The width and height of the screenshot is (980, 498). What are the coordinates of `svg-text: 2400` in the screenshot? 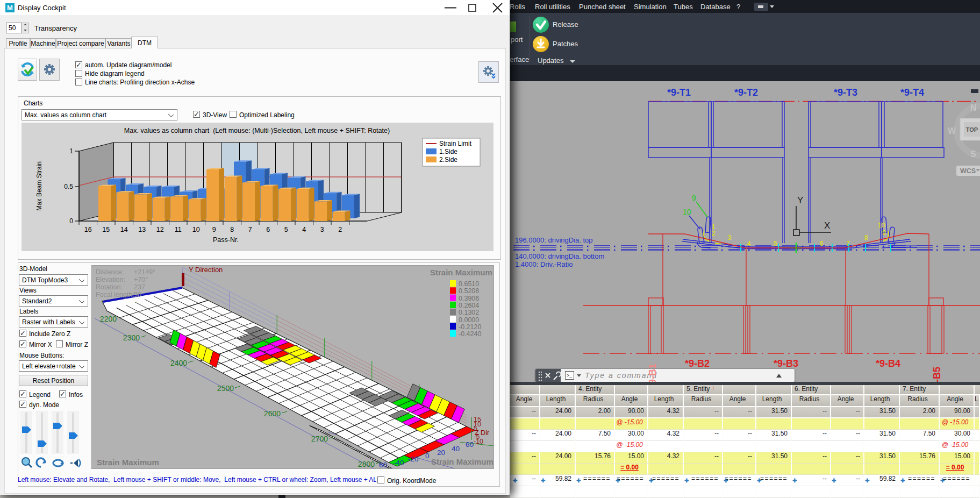 It's located at (178, 363).